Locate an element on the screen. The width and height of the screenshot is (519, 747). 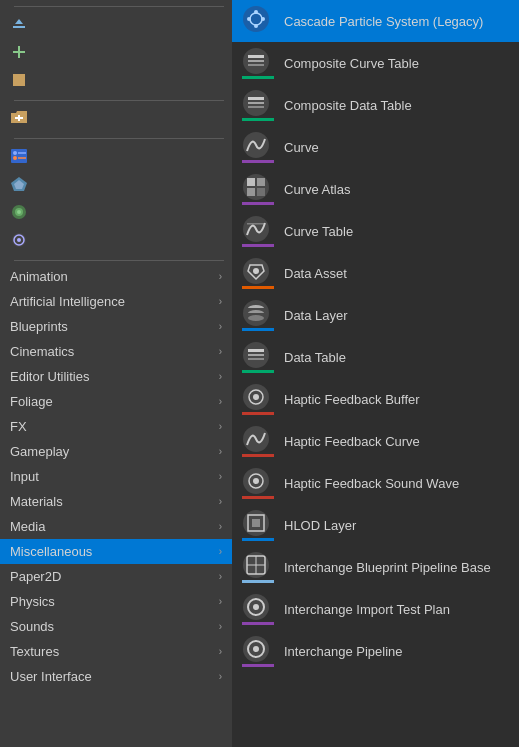
add-feature-item is located at coordinates (116, 52).